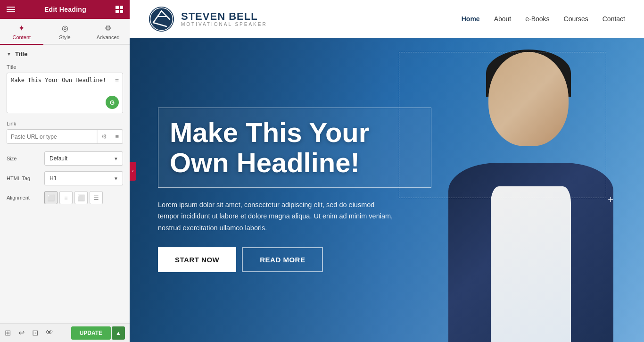 The height and width of the screenshot is (342, 644). Describe the element at coordinates (503, 19) in the screenshot. I see `nav-item-about: About` at that location.